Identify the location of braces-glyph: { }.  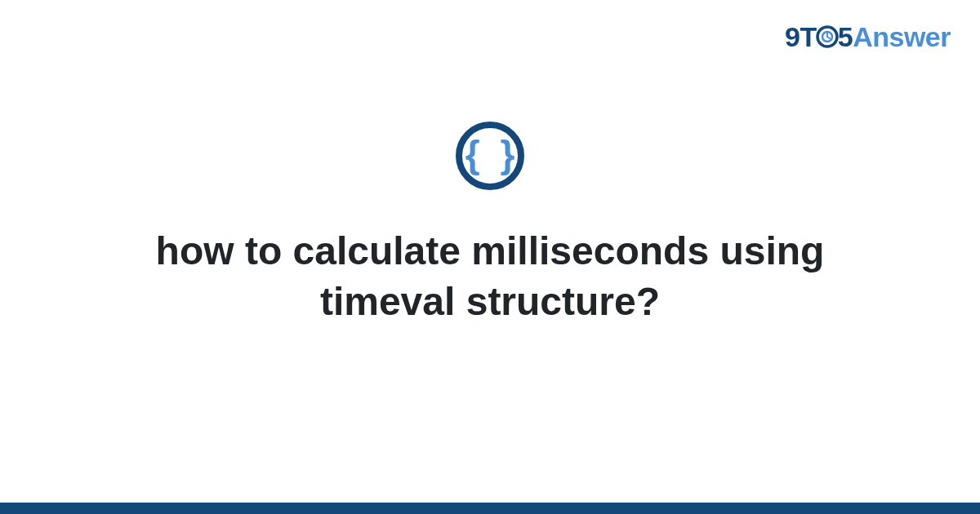
(493, 154).